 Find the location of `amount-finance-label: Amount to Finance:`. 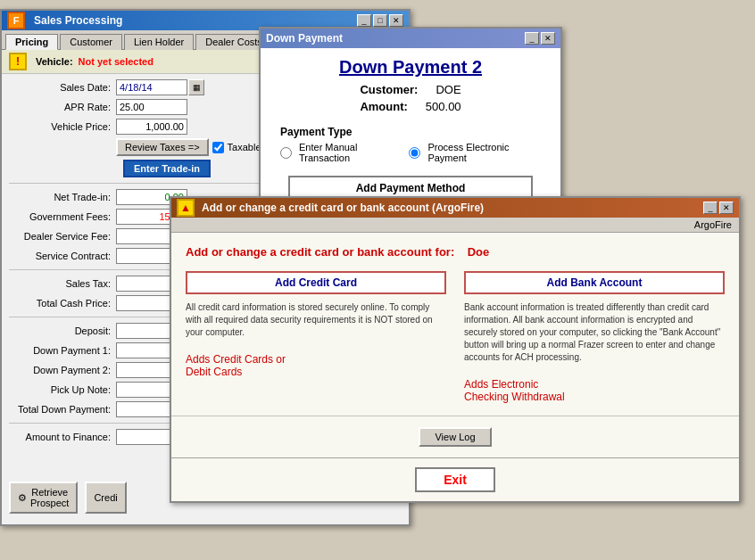

amount-finance-label: Amount to Finance: is located at coordinates (62, 437).